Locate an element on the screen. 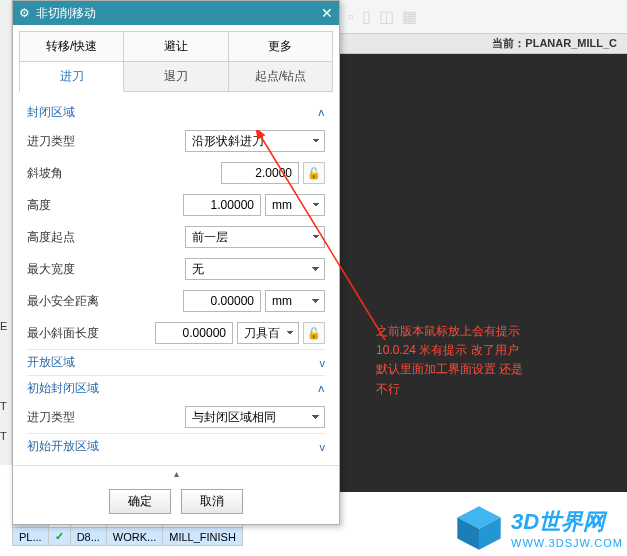  tab-startdrill: 起点/钻点 is located at coordinates (281, 77).